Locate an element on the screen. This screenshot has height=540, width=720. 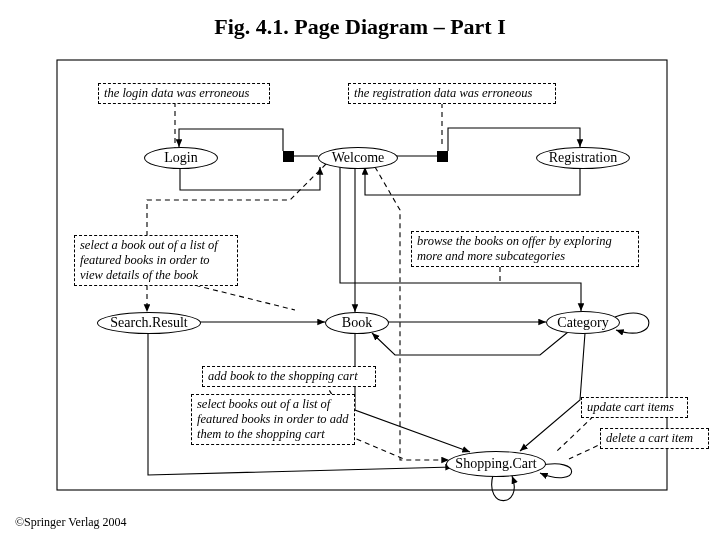
node-welcome: Welcome is located at coordinates (358, 158).